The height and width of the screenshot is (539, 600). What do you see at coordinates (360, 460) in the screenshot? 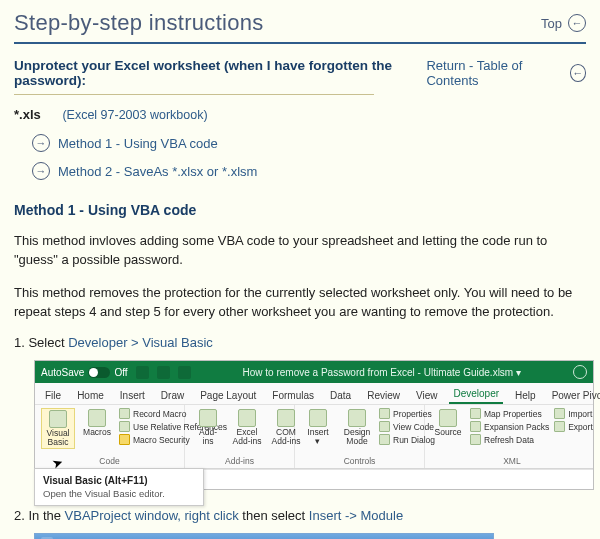
I see `group-controls-label: Controls` at bounding box center [360, 460].